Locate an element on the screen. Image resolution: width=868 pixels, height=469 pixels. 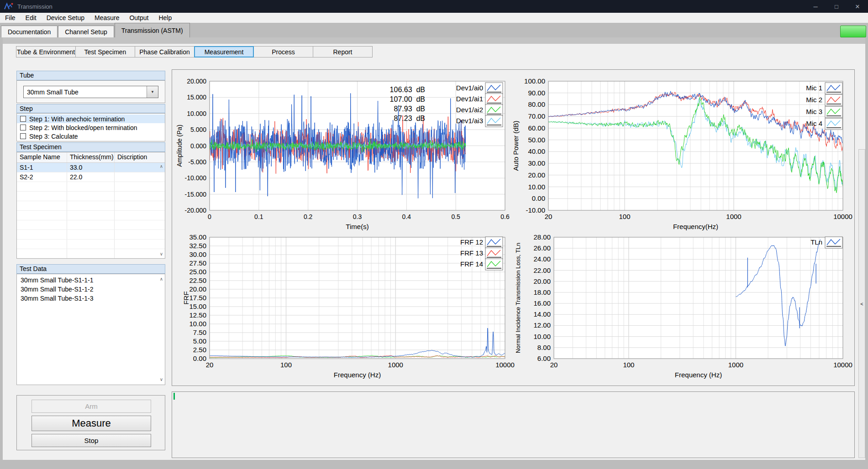
list-item: 30mm Small Tube-S1-1-3 is located at coordinates (91, 298).